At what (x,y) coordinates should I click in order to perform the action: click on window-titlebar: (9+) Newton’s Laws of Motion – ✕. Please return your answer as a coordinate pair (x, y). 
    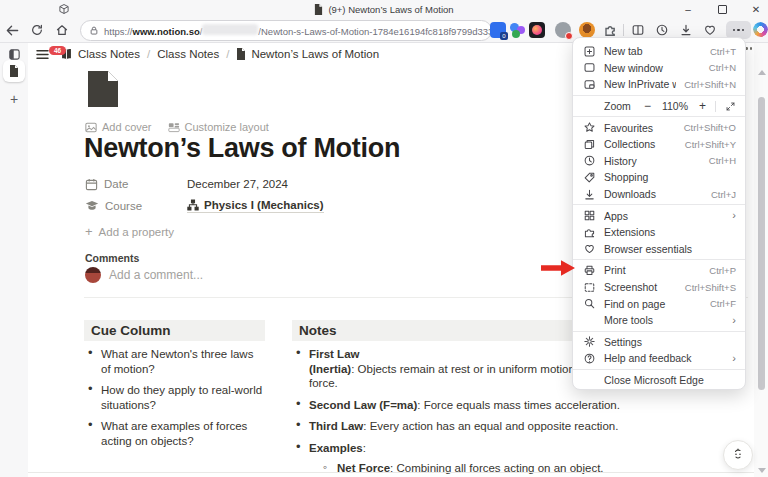
    Looking at the image, I should click on (384, 9).